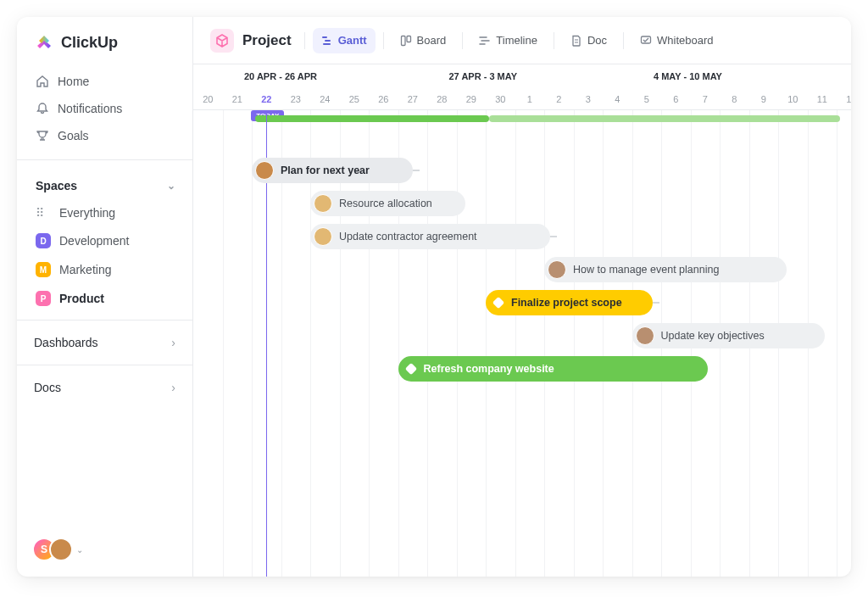 The height and width of the screenshot is (602, 868). Describe the element at coordinates (500, 99) in the screenshot. I see `day-label: 30` at that location.